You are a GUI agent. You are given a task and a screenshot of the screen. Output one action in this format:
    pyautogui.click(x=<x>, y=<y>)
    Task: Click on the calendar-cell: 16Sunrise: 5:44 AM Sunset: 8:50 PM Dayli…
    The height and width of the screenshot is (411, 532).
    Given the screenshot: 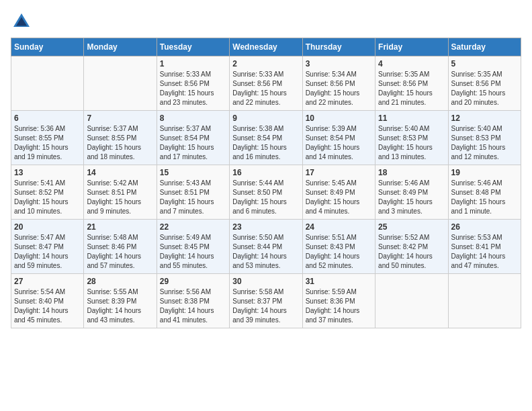 What is the action you would take?
    pyautogui.click(x=266, y=192)
    